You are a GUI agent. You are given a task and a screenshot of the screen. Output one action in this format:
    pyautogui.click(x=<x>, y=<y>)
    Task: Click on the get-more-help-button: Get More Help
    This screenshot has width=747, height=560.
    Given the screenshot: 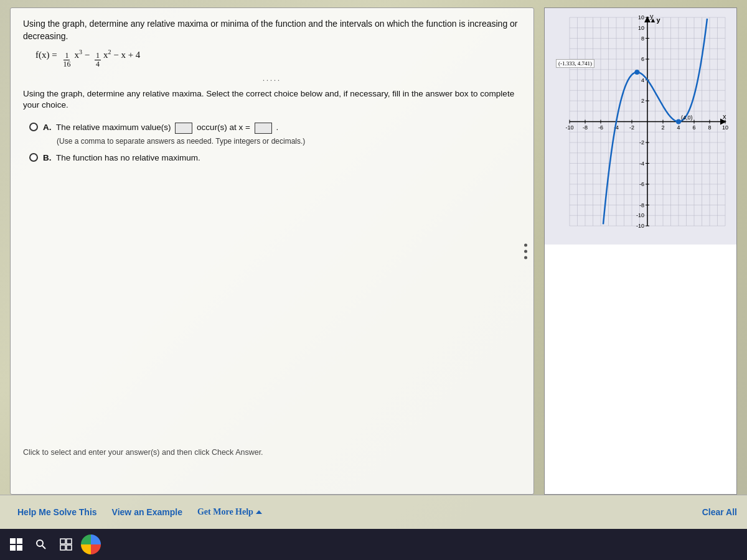 What is the action you would take?
    pyautogui.click(x=230, y=512)
    